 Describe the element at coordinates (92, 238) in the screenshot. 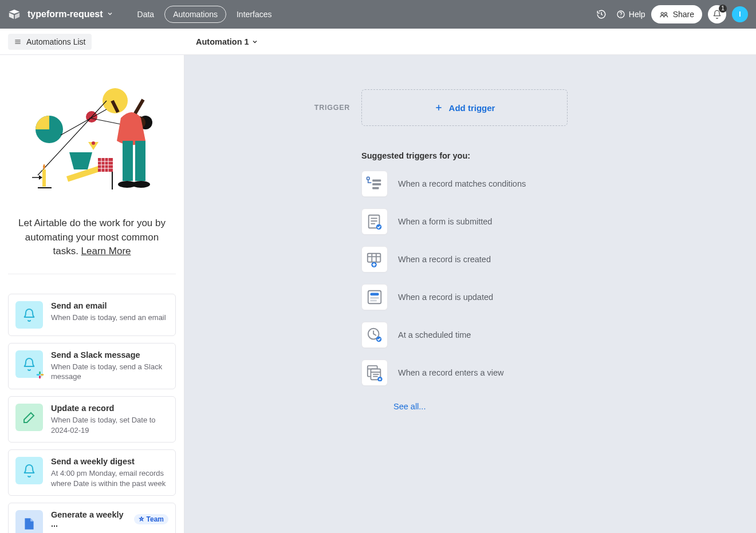

I see `sidebar-intro-text: Let Airtable do the work for you by auto…` at that location.